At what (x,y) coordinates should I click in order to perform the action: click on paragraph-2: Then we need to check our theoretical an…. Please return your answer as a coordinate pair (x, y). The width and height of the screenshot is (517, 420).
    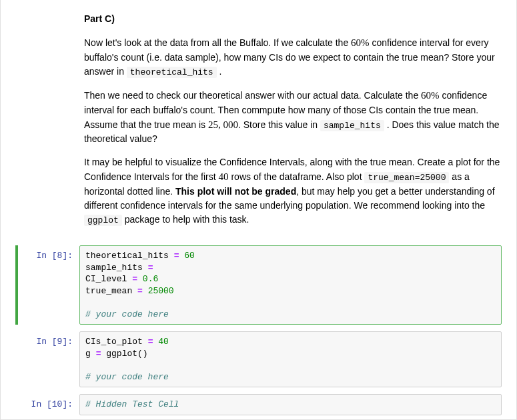
    Looking at the image, I should click on (293, 117).